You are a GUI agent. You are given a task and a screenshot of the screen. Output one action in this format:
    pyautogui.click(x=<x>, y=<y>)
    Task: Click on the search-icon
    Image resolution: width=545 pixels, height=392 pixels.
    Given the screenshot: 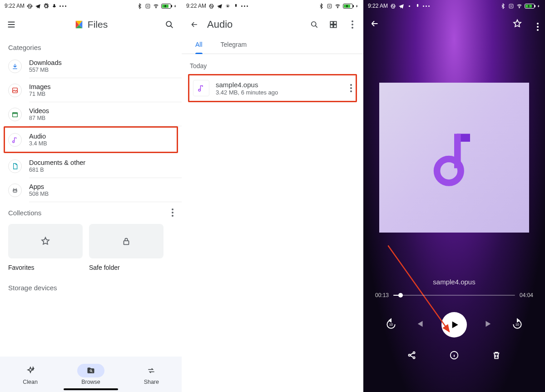 What is the action you would take?
    pyautogui.click(x=314, y=25)
    